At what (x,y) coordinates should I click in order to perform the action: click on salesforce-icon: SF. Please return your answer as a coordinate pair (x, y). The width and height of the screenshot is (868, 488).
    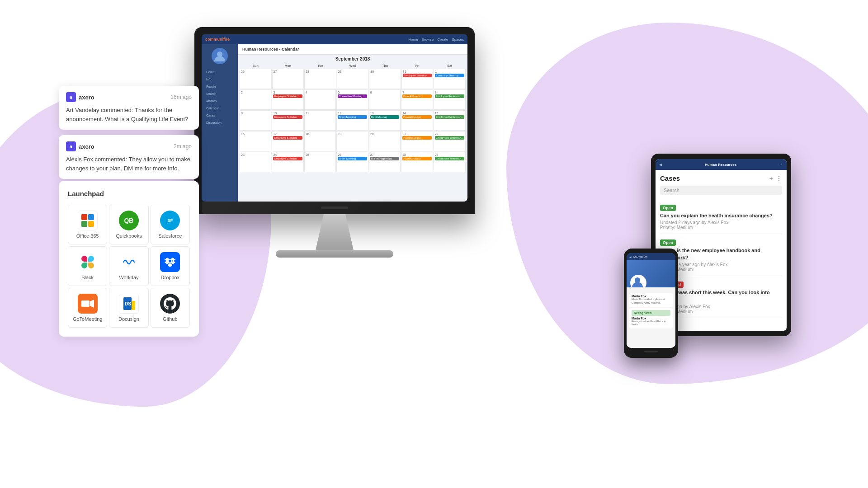
    Looking at the image, I should click on (170, 221).